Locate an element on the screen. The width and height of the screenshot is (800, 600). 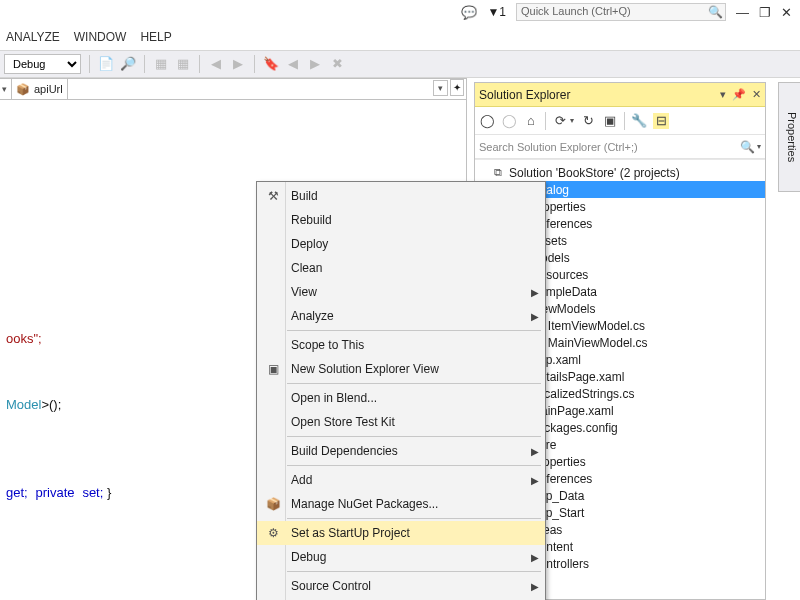
close-button: ✕ is located at coordinates (786, 12).